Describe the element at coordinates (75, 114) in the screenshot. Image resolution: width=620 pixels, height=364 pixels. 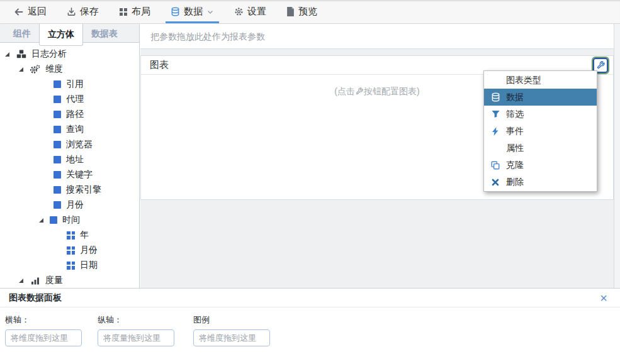
I see `tree-label: 路径` at that location.